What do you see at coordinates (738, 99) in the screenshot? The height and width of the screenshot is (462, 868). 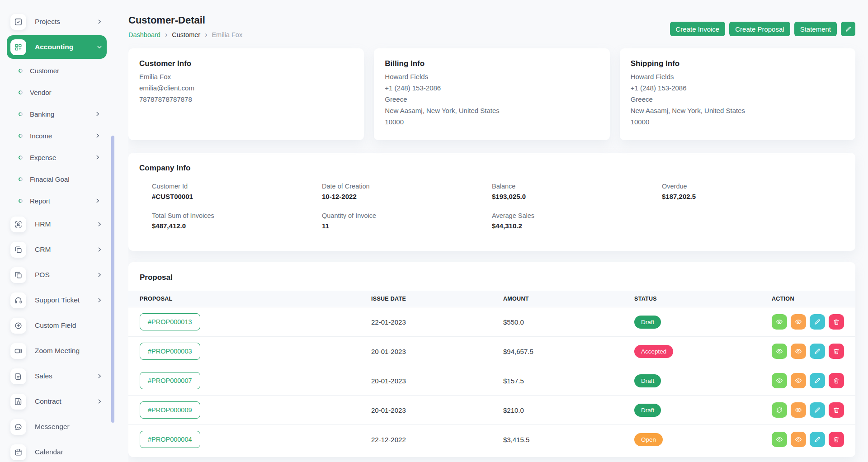 I see `shipping-country: Greece` at bounding box center [738, 99].